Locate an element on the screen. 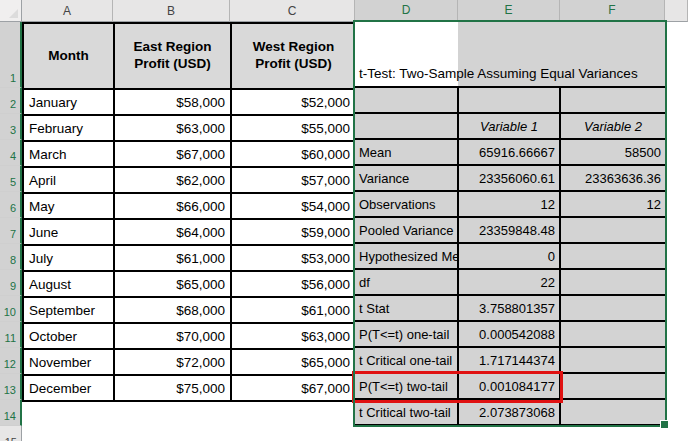 The height and width of the screenshot is (441, 688). row-header-6: 6 is located at coordinates (11, 205).